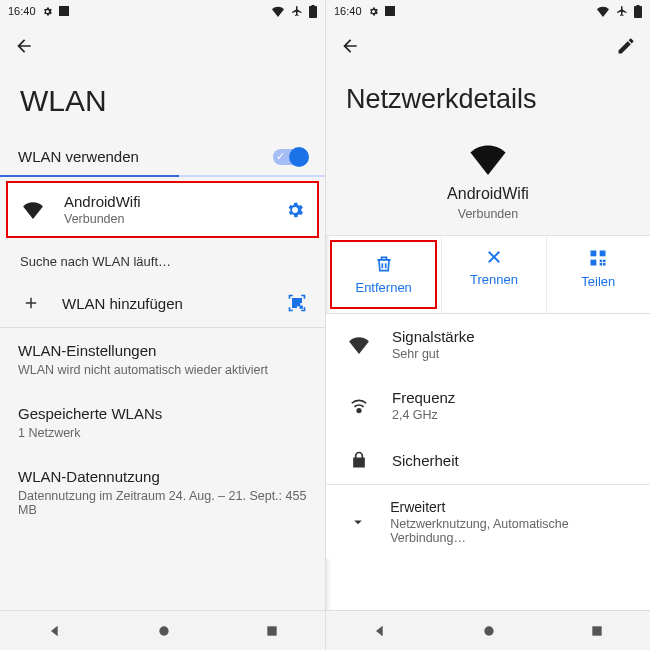 This screenshot has width=650, height=650. Describe the element at coordinates (598, 282) in the screenshot. I see `share-label: Teilen` at that location.